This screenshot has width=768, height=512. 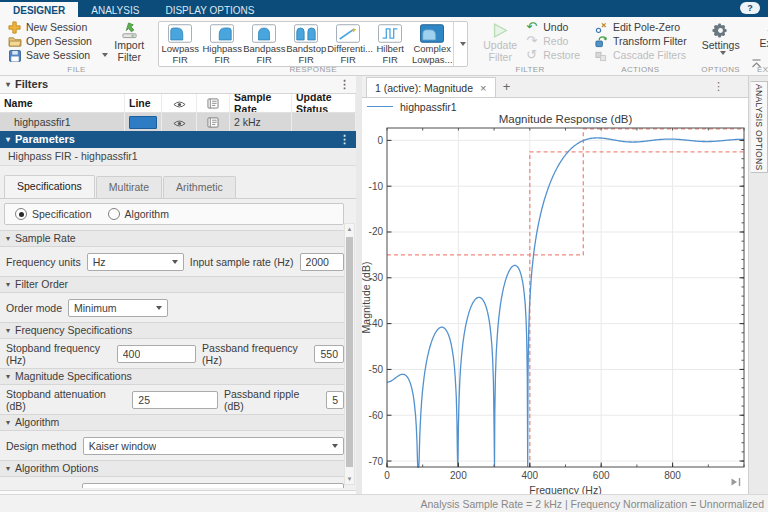 I want to click on magnitude-response-tab: 1 (active): Magnitude ×, so click(x=431, y=87).